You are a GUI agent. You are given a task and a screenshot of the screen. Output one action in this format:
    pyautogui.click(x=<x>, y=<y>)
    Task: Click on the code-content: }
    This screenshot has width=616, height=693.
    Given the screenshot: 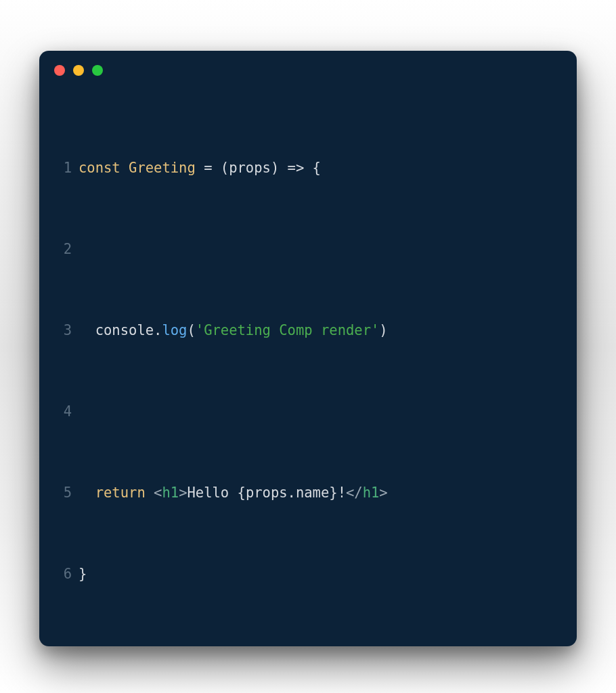 What is the action you would take?
    pyautogui.click(x=328, y=574)
    